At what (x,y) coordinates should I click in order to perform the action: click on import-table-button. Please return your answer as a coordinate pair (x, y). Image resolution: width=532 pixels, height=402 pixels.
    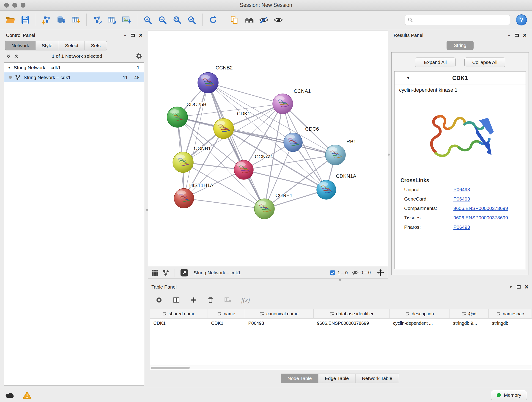
    Looking at the image, I should click on (76, 20).